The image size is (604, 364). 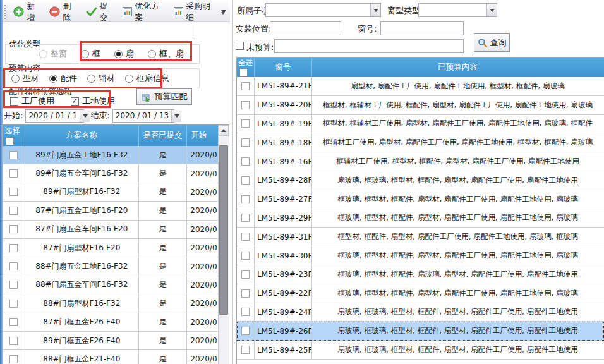 I want to click on start-date-picker: 2020 / 01 / 1, so click(x=54, y=116).